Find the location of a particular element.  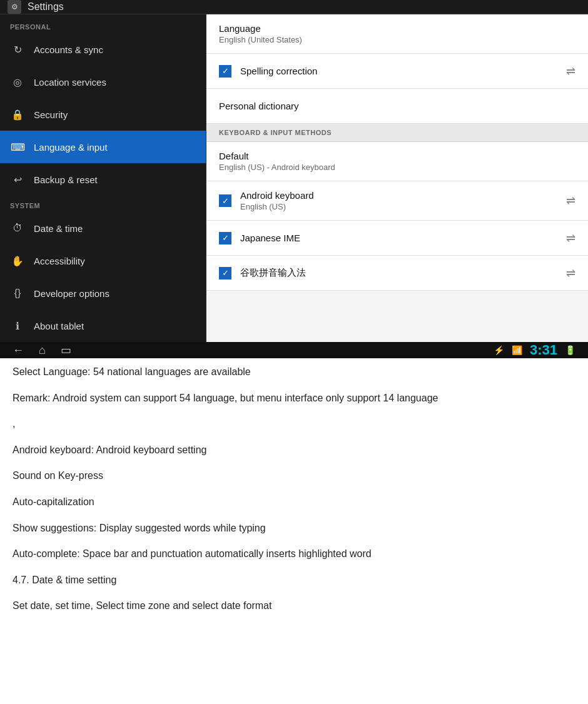

detail-item-subtitle: English (United States) is located at coordinates (397, 40).